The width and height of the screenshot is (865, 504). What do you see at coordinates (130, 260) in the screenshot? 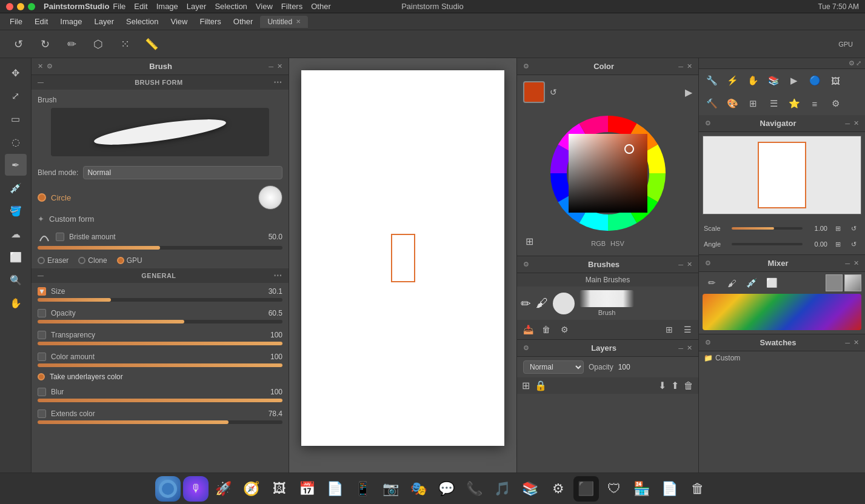
I see `gpu-option: GPU` at bounding box center [130, 260].